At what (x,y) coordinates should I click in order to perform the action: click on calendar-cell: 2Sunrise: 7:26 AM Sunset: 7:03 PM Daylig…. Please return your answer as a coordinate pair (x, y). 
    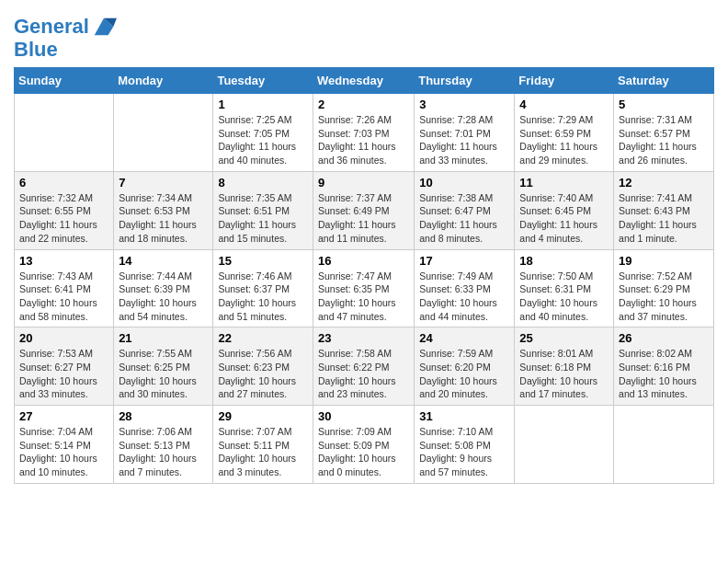
    Looking at the image, I should click on (363, 132).